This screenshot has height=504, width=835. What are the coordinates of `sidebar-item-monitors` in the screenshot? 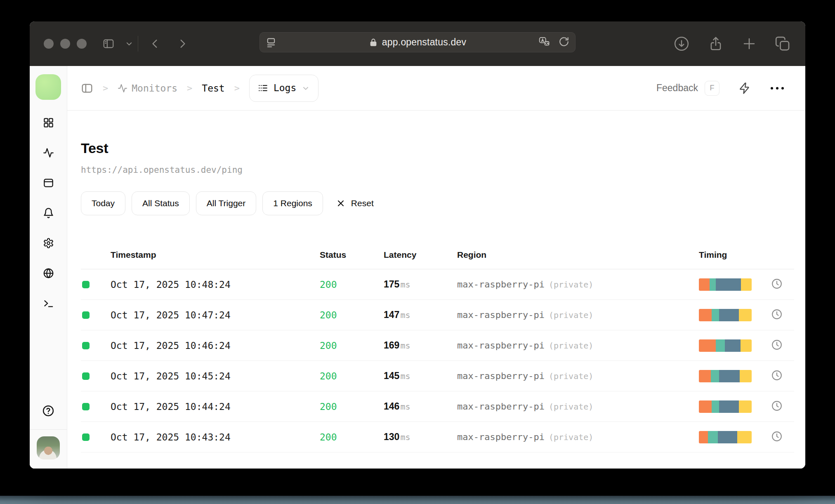 It's located at (49, 153).